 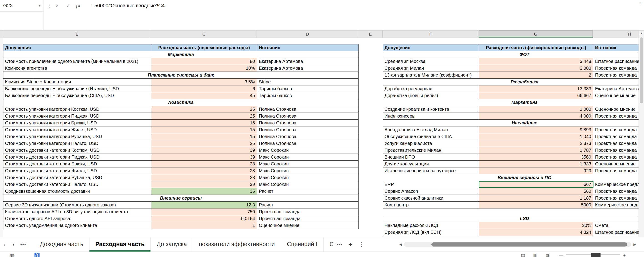 What do you see at coordinates (308, 34) in the screenshot?
I see `column-header-D: D` at bounding box center [308, 34].